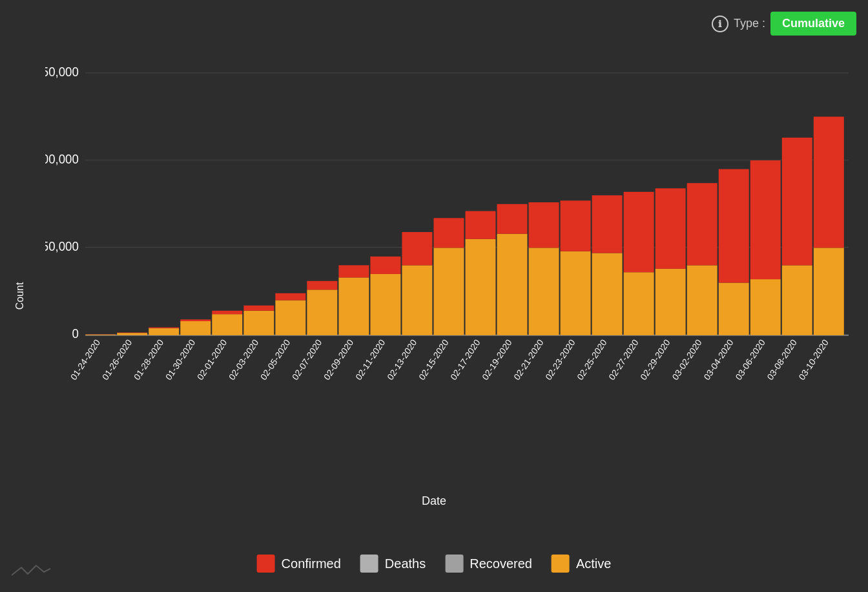  What do you see at coordinates (781, 359) in the screenshot?
I see `svg-text: 03-08-2020` at bounding box center [781, 359].